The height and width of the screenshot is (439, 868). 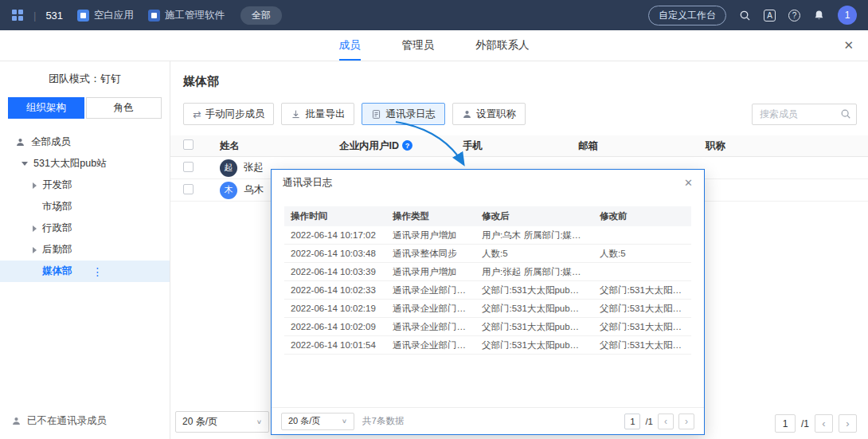 I want to click on log-row: 2022-06-14 10:01:54通讯录企业部门修改父部门:531大太阳pu…, so click(x=487, y=346).